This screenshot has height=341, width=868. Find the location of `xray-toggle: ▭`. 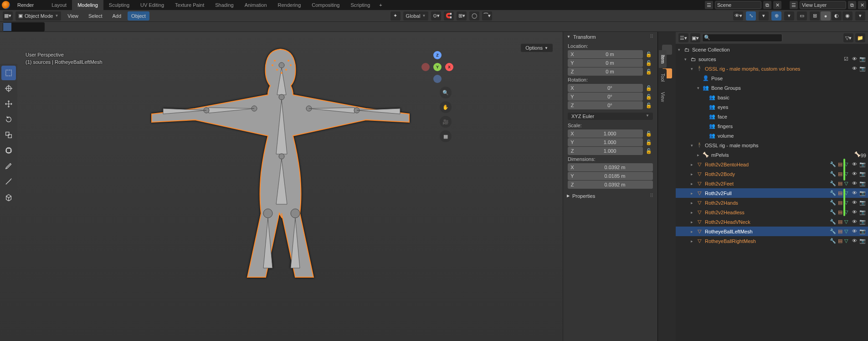

xray-toggle: ▭ is located at coordinates (802, 16).